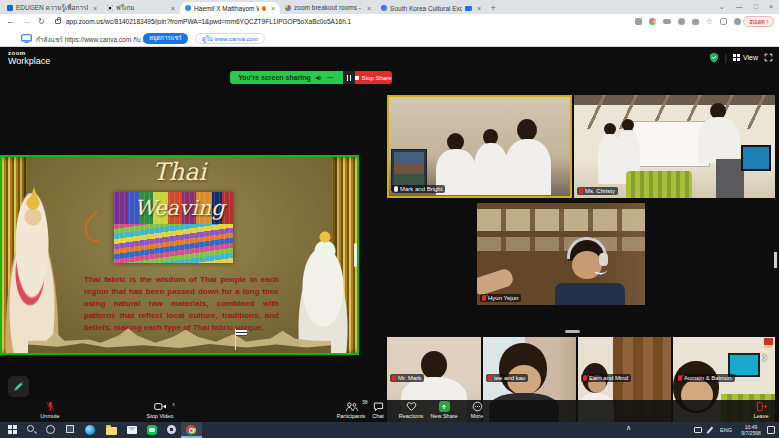  Describe the element at coordinates (18, 386) in the screenshot. I see `annotate-button` at that location.